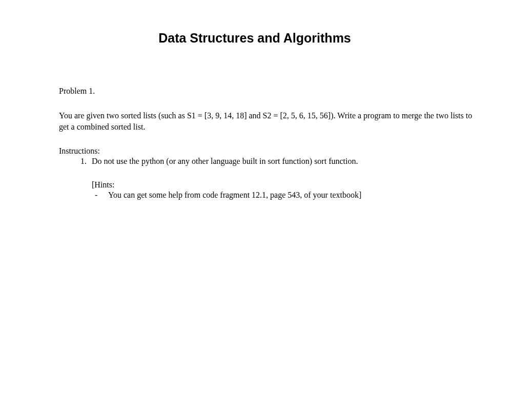  What do you see at coordinates (285, 178) in the screenshot?
I see `instructions-list: Do not use the python (or any other lang…` at bounding box center [285, 178].